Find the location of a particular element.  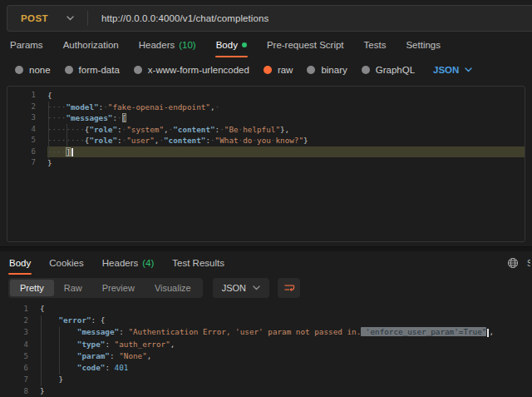

tab-label: Authorization is located at coordinates (91, 45).